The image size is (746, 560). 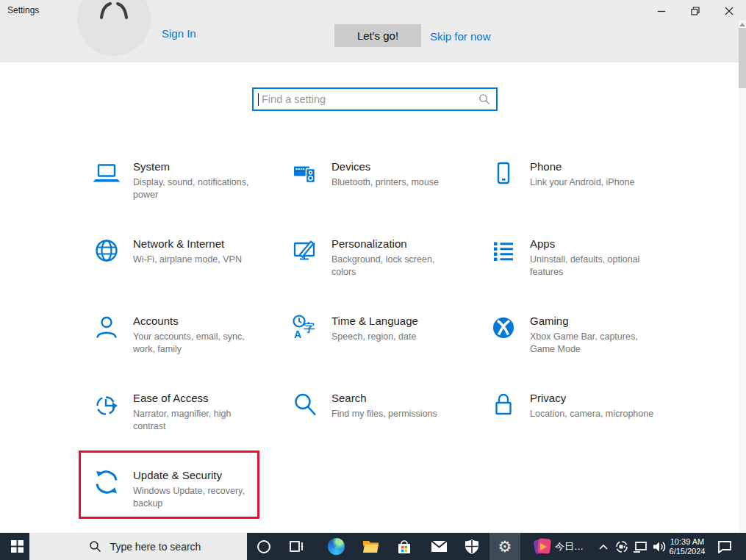 I want to click on chevron-up-icon, so click(x=603, y=547).